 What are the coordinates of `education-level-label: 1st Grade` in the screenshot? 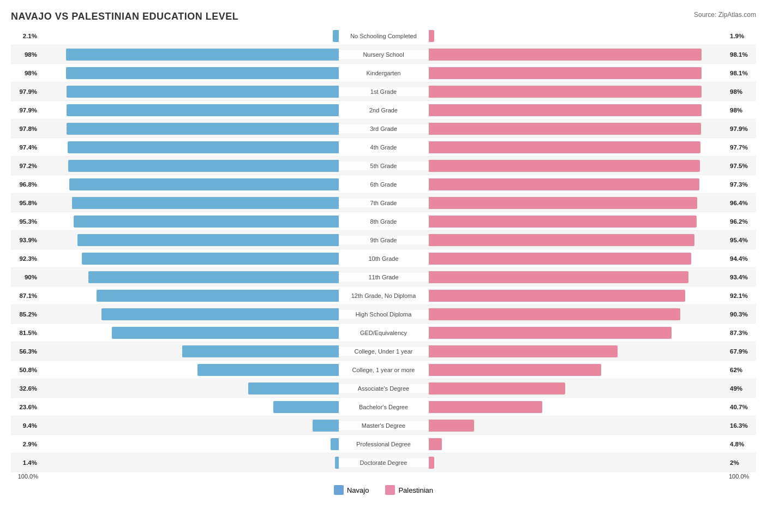 It's located at (384, 92).